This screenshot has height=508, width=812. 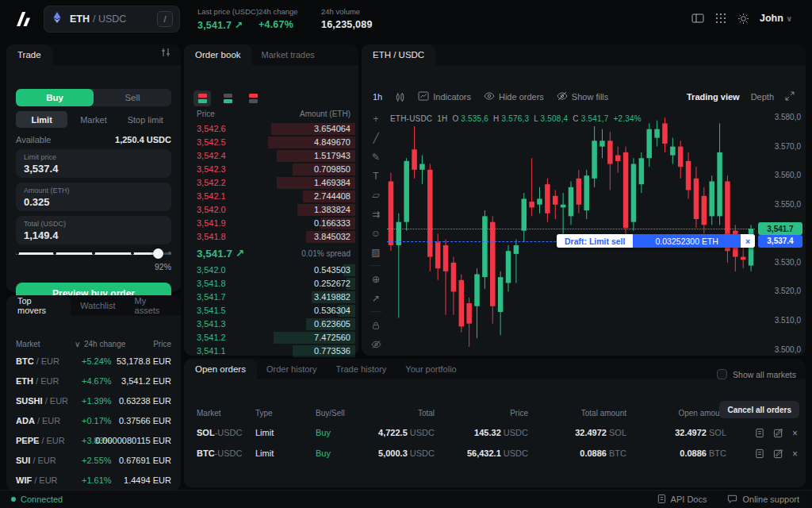 What do you see at coordinates (377, 97) in the screenshot?
I see `timeframe-button: 1h` at bounding box center [377, 97].